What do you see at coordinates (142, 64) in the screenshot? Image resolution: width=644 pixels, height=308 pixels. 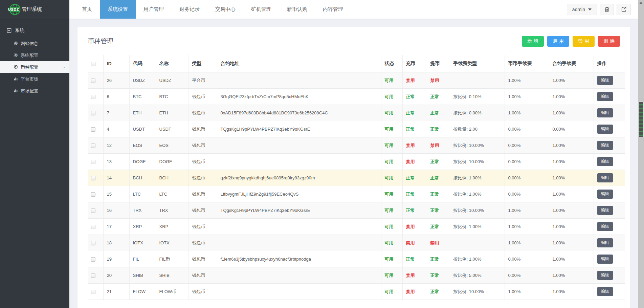 I see `col-header-1: 代码` at bounding box center [142, 64].